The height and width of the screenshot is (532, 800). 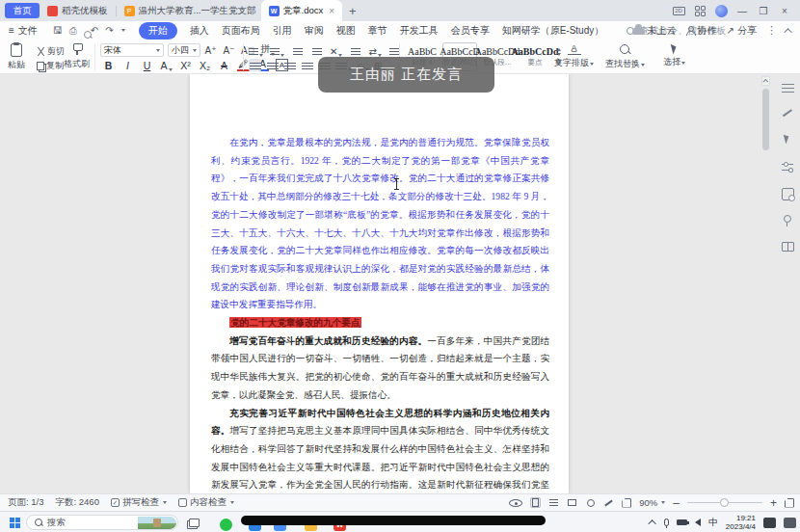 I want to click on select-tool-icon, so click(x=788, y=141).